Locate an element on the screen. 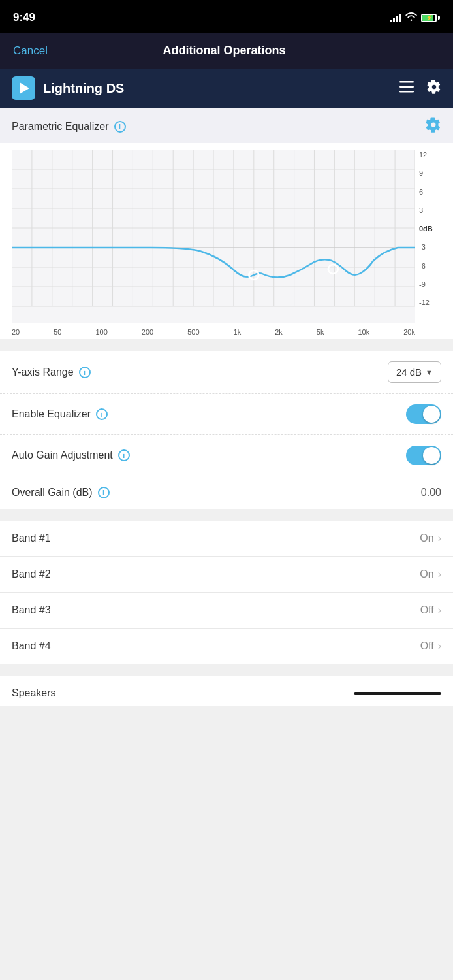 The height and width of the screenshot is (980, 453). eq-x-label-10k: 10k is located at coordinates (364, 332).